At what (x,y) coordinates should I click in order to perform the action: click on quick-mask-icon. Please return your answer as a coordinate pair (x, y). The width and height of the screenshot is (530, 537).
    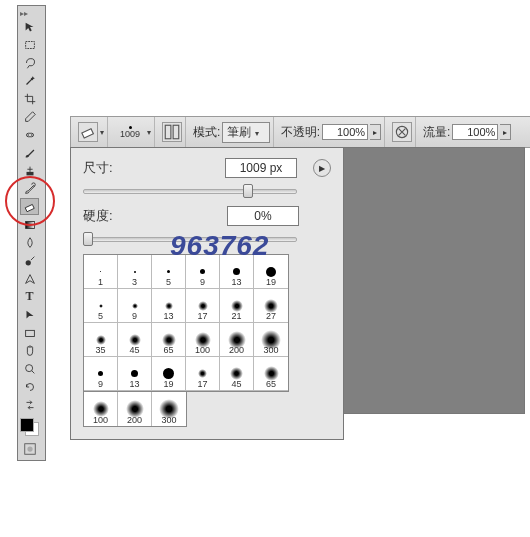
    Looking at the image, I should click on (30, 448).